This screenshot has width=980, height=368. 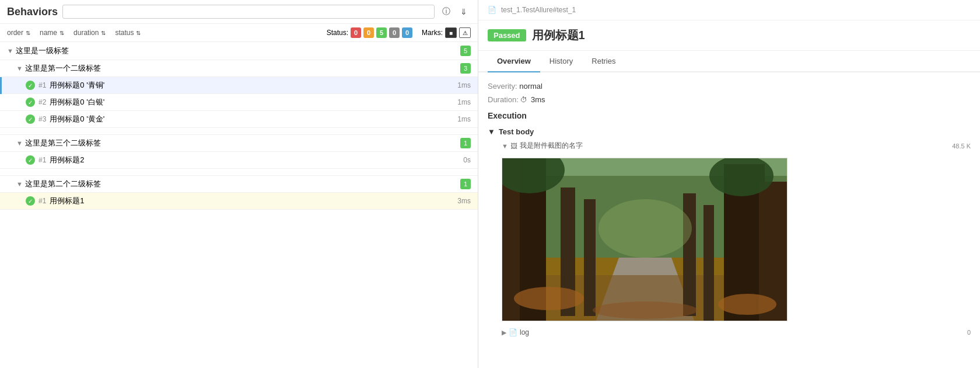 What do you see at coordinates (407, 33) in the screenshot?
I see `status-unknown-badge: 0` at bounding box center [407, 33].